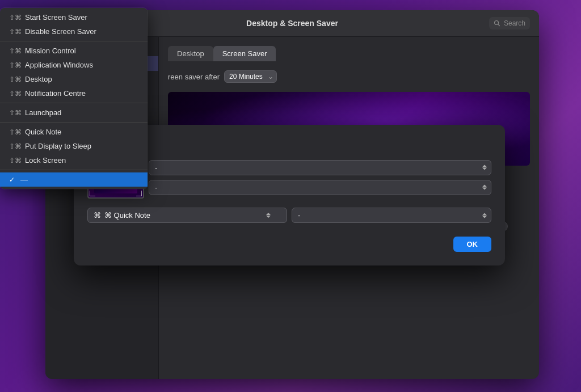 Image resolution: width=581 pixels, height=392 pixels. Describe the element at coordinates (74, 112) in the screenshot. I see `menu-item-launchpad: ⇧⌘ Launchpad` at that location.